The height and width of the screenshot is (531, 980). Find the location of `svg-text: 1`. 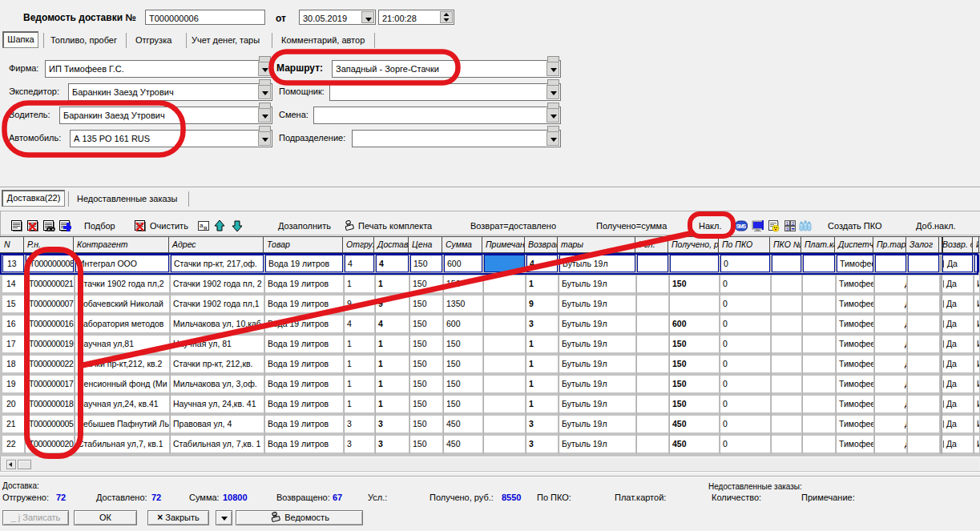

svg-text: 1 is located at coordinates (787, 223).